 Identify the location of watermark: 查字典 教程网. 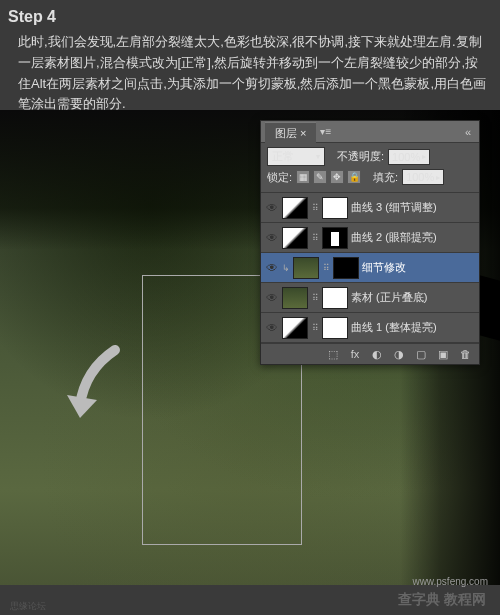
(442, 600).